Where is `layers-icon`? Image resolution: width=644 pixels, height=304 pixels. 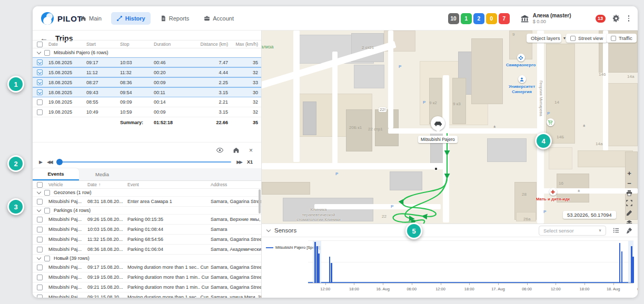
layers-icon is located at coordinates (629, 221).